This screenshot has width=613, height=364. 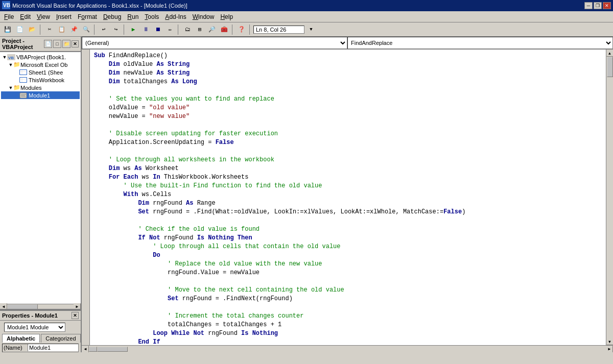 I want to click on tree-scroll-thumb, so click(x=22, y=307).